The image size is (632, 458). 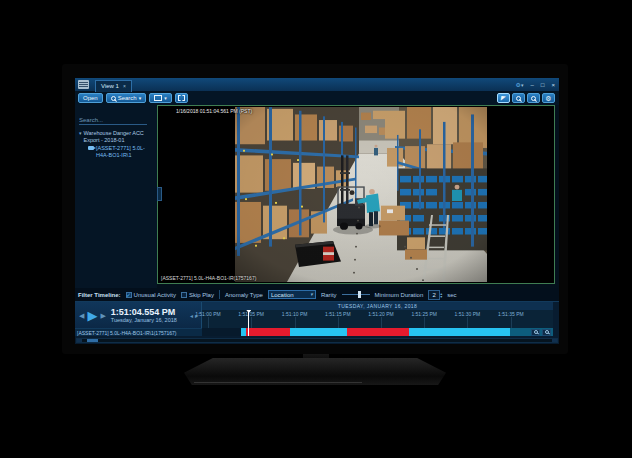 I want to click on min-duration-stepper: ▴ ▾, so click(x=435, y=295).